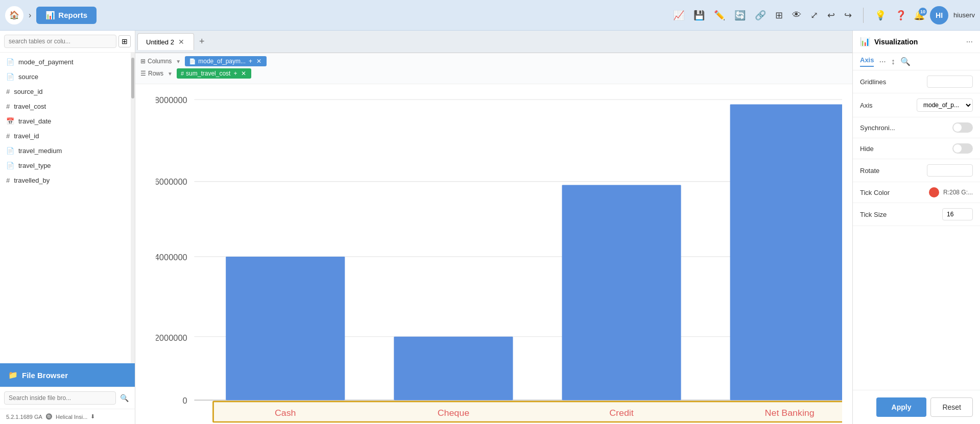 Image resolution: width=980 pixels, height=424 pixels. What do you see at coordinates (67, 208) in the screenshot?
I see `table-list-area: 📄 mode_of_payment 📄 source # source_id #…` at bounding box center [67, 208].